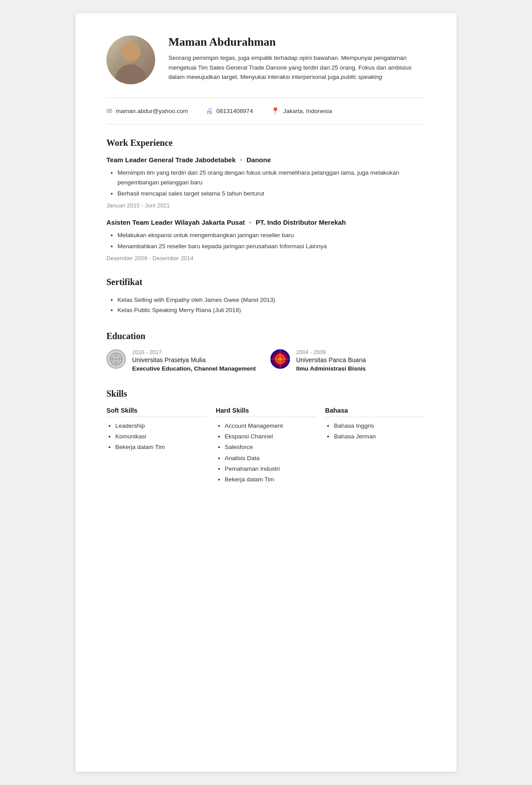 This screenshot has height=785, width=532. I want to click on skill-item: Leadership, so click(161, 426).